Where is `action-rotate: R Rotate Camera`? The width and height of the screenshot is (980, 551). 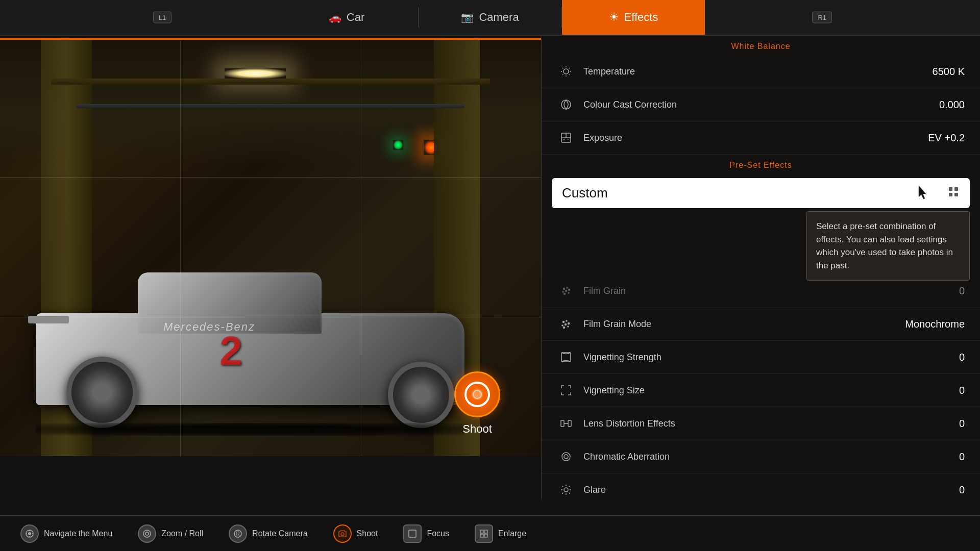
action-rotate: R Rotate Camera is located at coordinates (268, 534).